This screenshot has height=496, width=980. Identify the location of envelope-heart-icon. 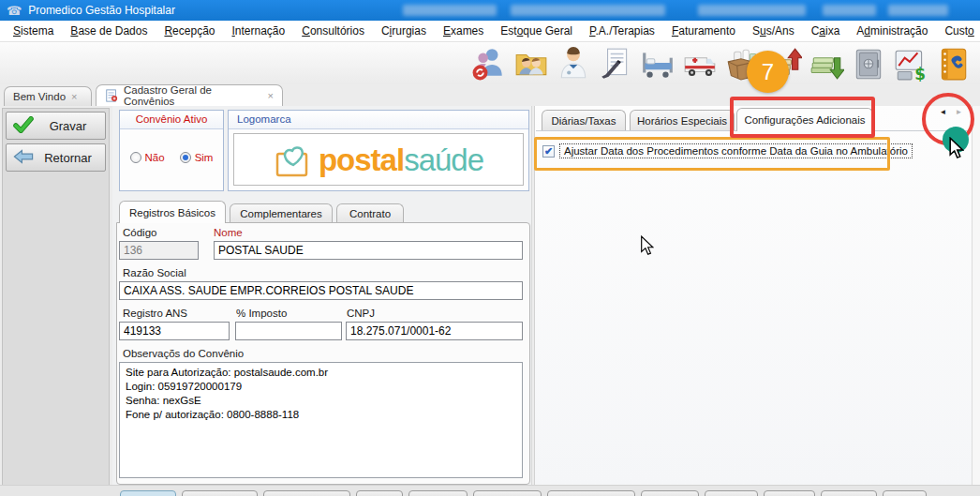
(294, 159).